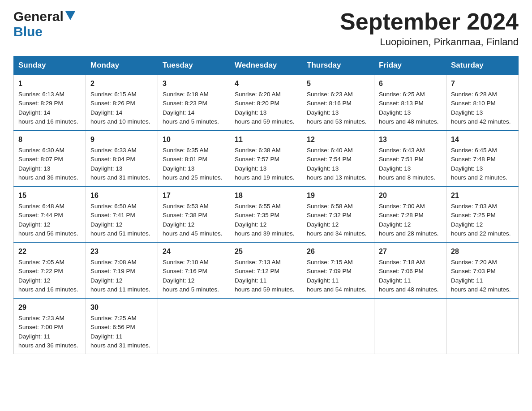  Describe the element at coordinates (122, 214) in the screenshot. I see `calendar-day-cell: 16Sunrise: 6:50 AMSunset: 7:41 PMDayligh…` at that location.